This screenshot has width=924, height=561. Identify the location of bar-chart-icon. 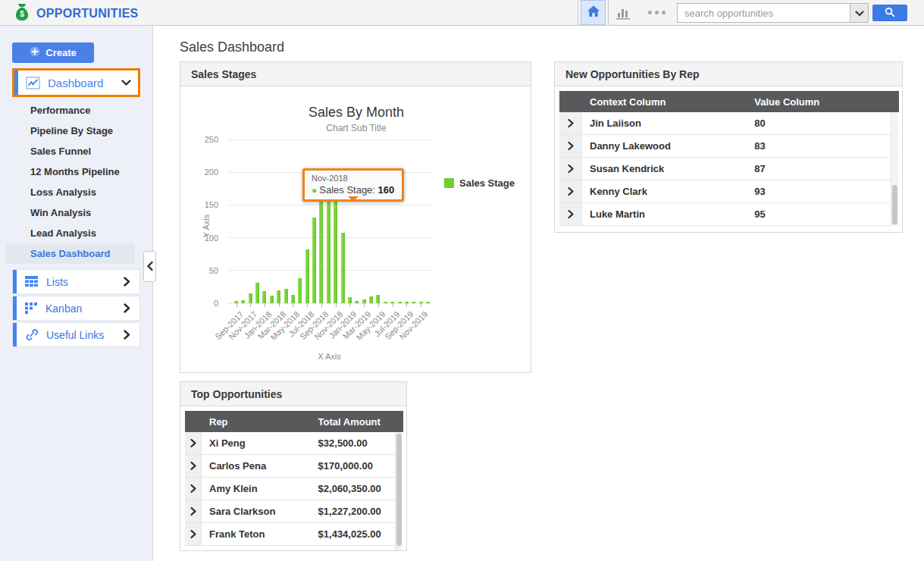
(624, 15).